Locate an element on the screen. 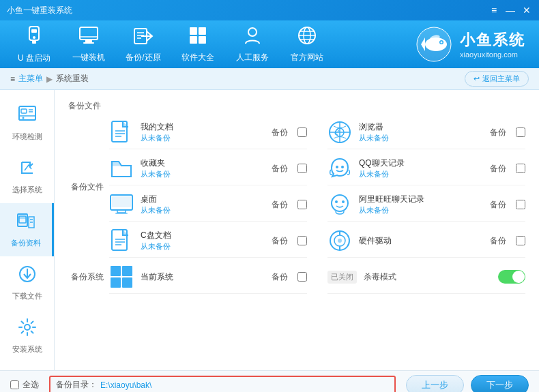  antivirus-toggle is located at coordinates (512, 277).